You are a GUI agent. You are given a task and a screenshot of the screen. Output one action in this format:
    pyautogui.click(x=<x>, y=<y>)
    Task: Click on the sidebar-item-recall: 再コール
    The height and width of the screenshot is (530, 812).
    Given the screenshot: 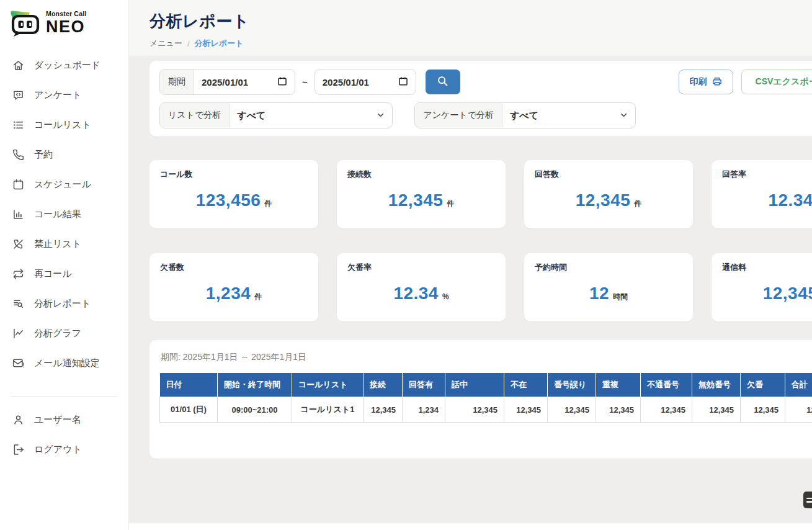 What is the action you would take?
    pyautogui.click(x=65, y=274)
    